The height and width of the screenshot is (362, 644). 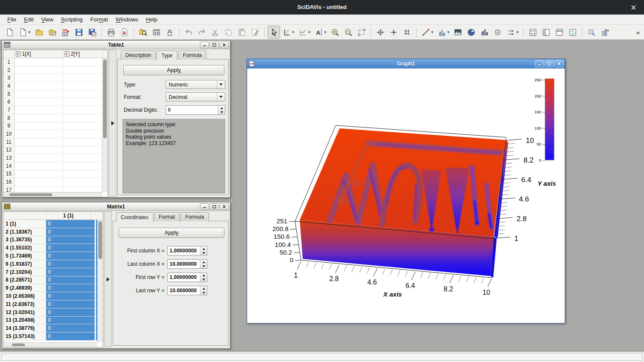 What do you see at coordinates (394, 32) in the screenshot?
I see `data-reader-button` at bounding box center [394, 32].